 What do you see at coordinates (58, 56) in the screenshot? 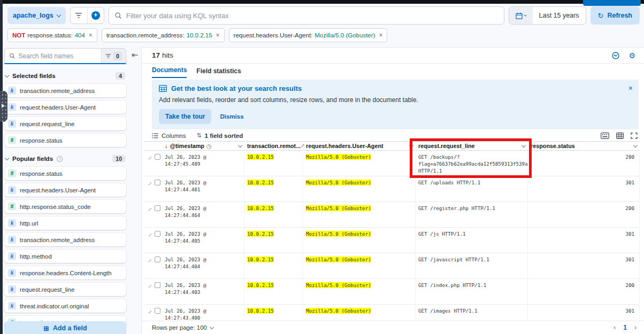
I see `field-search-input` at bounding box center [58, 56].